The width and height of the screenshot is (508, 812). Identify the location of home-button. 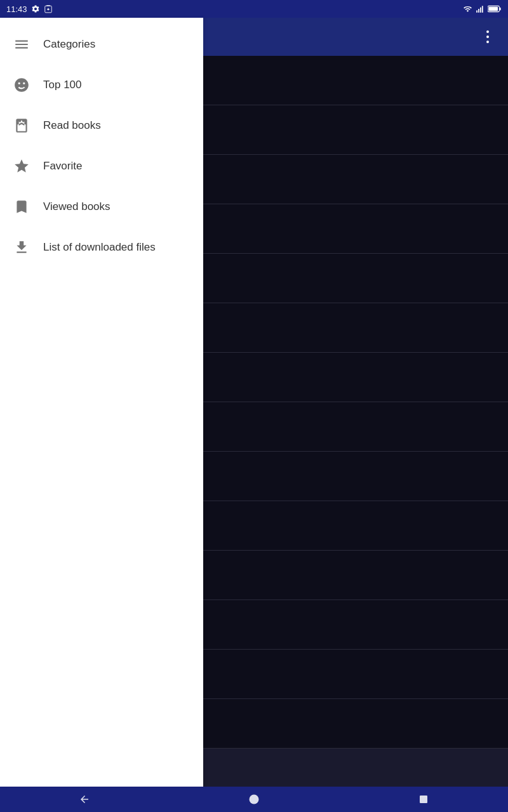
(254, 799).